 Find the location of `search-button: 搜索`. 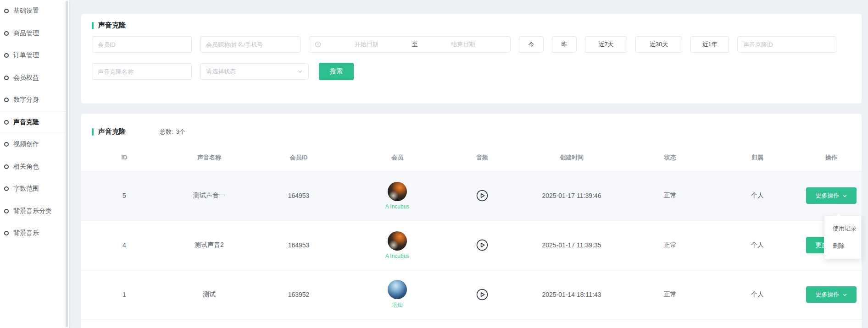

search-button: 搜索 is located at coordinates (336, 71).